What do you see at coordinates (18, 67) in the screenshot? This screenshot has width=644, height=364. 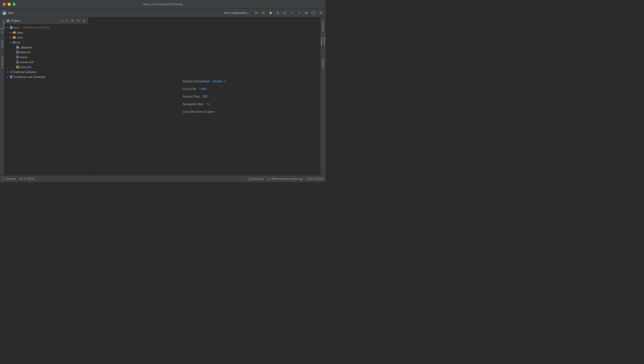 I see `svg-text: xml` at bounding box center [18, 67].